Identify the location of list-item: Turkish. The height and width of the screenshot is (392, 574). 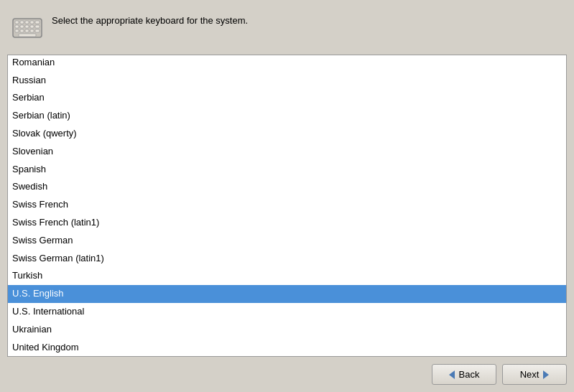
(287, 276).